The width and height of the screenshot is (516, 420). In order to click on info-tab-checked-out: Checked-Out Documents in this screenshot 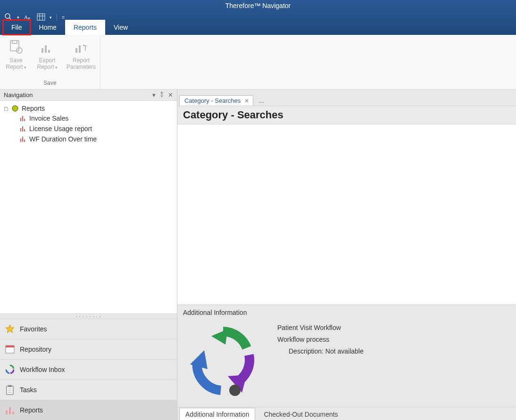, I will do `click(301, 414)`.